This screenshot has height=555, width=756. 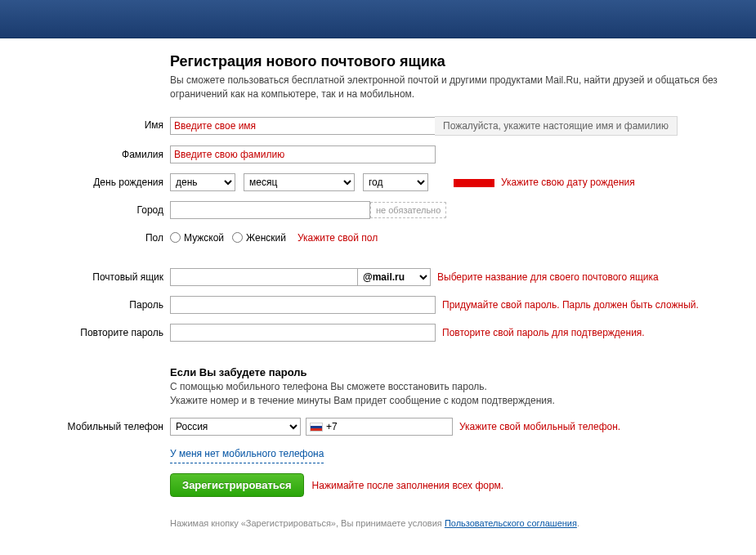 I want to click on phone-number-input, so click(x=379, y=427).